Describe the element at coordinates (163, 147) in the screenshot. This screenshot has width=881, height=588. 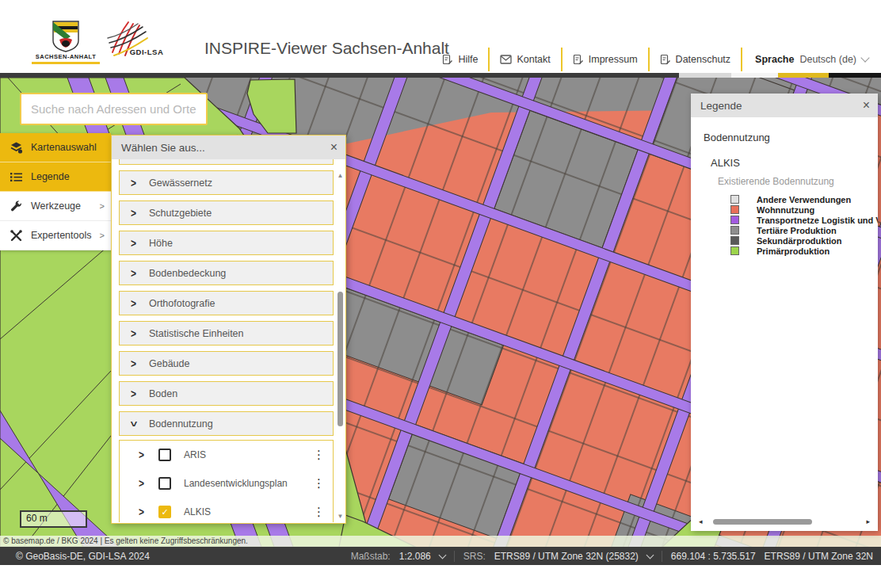
I see `layer-panel-title: Wählen Sie aus...` at that location.